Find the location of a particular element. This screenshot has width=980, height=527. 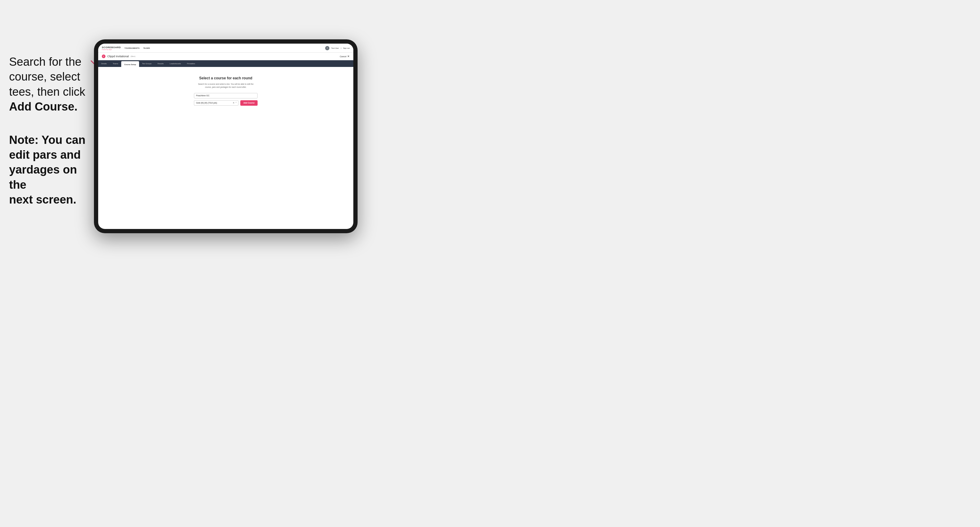

annotation-line2: course, select is located at coordinates (45, 77).